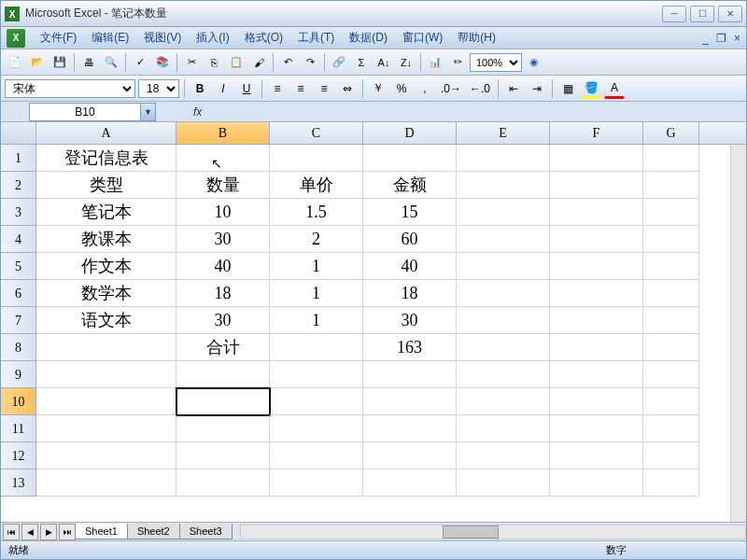  Describe the element at coordinates (310, 63) in the screenshot. I see `redo-icon: ↷` at that location.